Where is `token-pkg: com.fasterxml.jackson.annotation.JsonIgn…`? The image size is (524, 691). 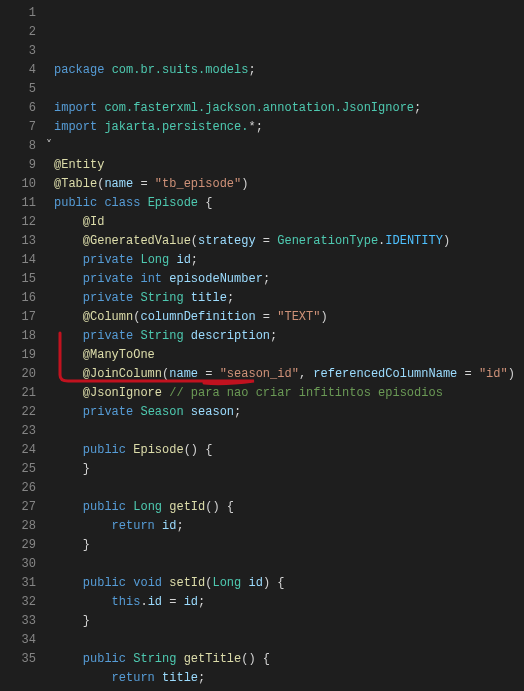 token-pkg: com.fasterxml.jackson.annotation.JsonIgn… is located at coordinates (259, 108).